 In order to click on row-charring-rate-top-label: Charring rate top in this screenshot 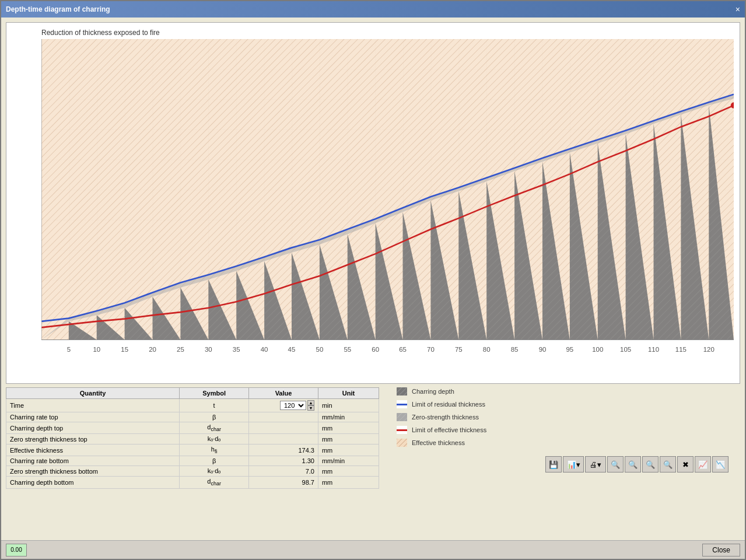, I will do `click(93, 418)`.